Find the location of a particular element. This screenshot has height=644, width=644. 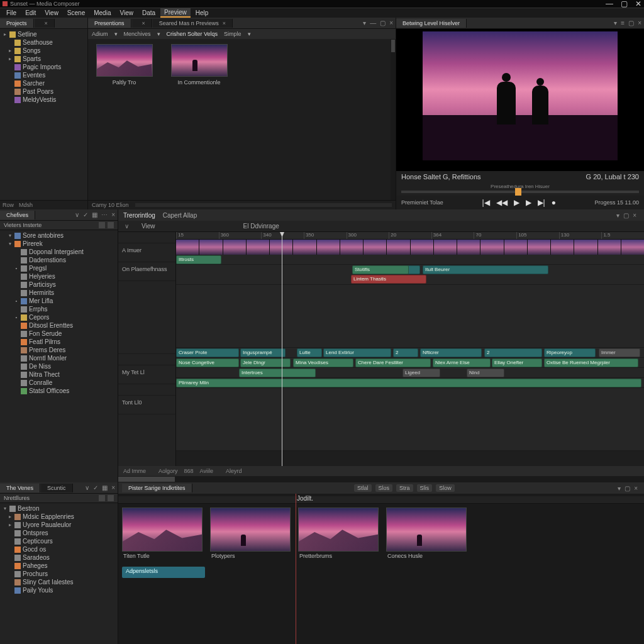

menu-media: Media is located at coordinates (102, 13).